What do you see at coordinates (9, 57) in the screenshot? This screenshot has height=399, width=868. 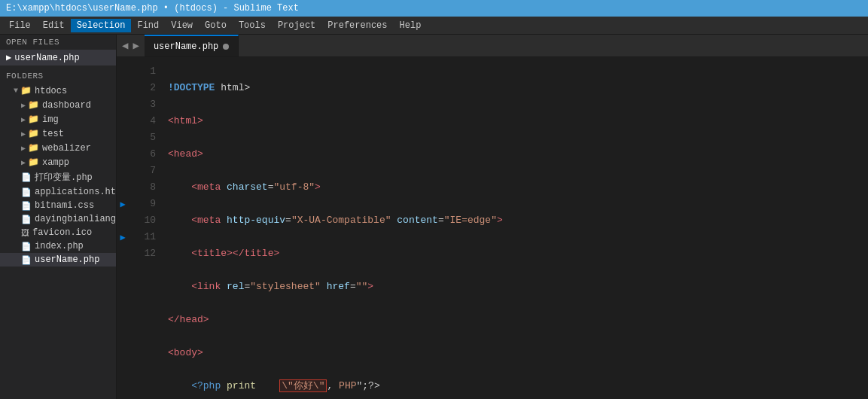 I see `open-file-icon: ▶` at bounding box center [9, 57].